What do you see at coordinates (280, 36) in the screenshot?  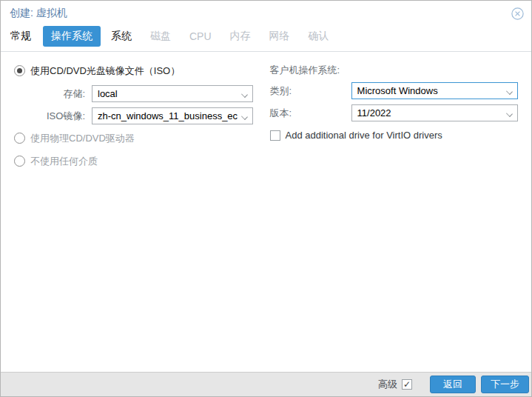 I see `tab-network: 网络` at bounding box center [280, 36].